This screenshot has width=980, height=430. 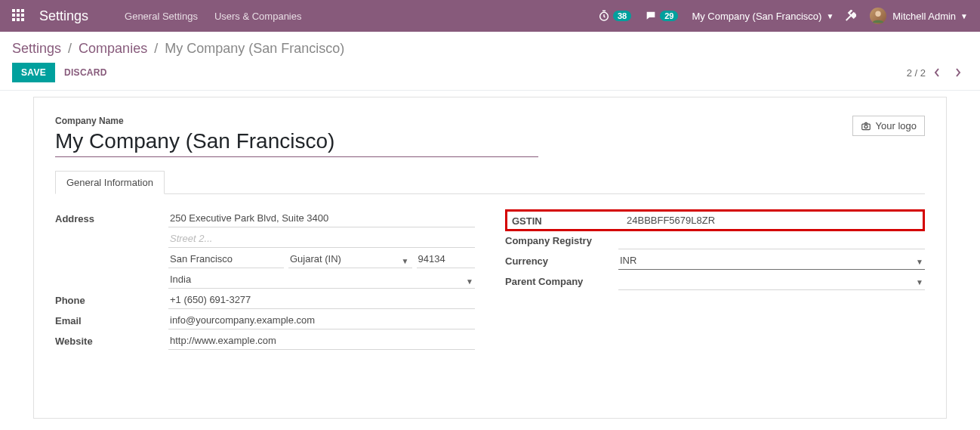 What do you see at coordinates (322, 218) in the screenshot?
I see `street-input` at bounding box center [322, 218].